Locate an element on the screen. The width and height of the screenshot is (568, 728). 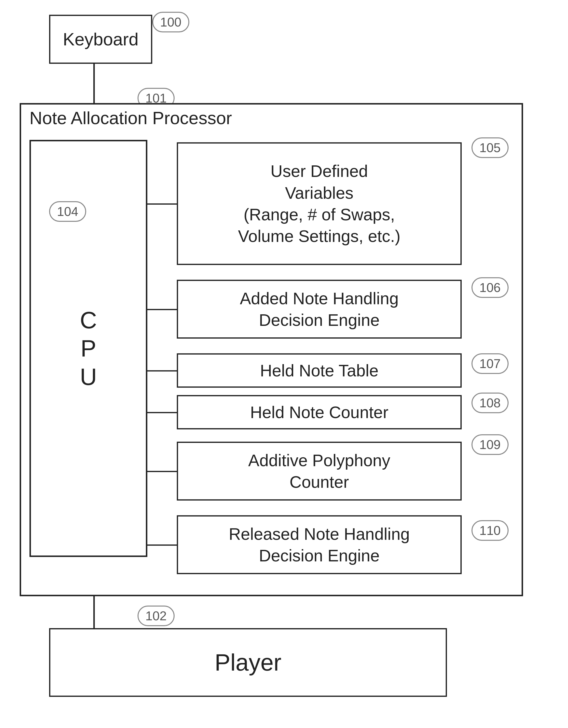
label-100: 100 is located at coordinates (171, 22).